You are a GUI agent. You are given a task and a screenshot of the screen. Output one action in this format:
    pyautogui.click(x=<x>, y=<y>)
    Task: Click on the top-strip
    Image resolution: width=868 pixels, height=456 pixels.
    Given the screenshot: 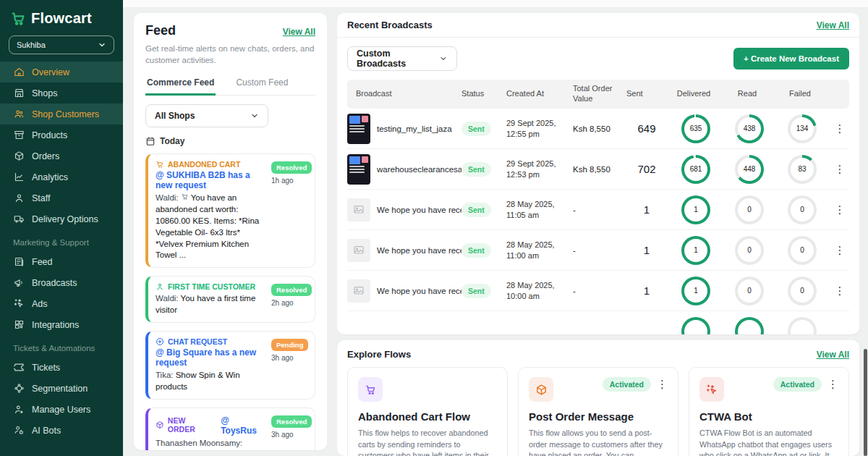 What is the action you would take?
    pyautogui.click(x=495, y=4)
    